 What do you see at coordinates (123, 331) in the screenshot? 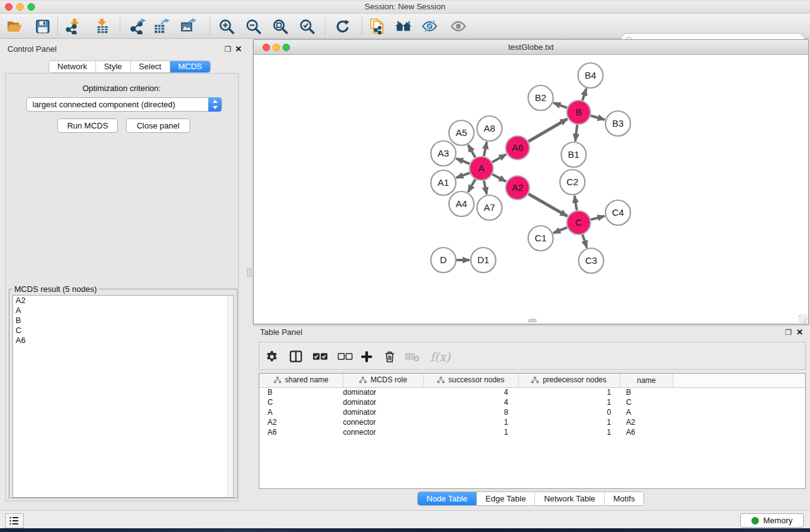
I see `mcds-result-item: C` at bounding box center [123, 331].